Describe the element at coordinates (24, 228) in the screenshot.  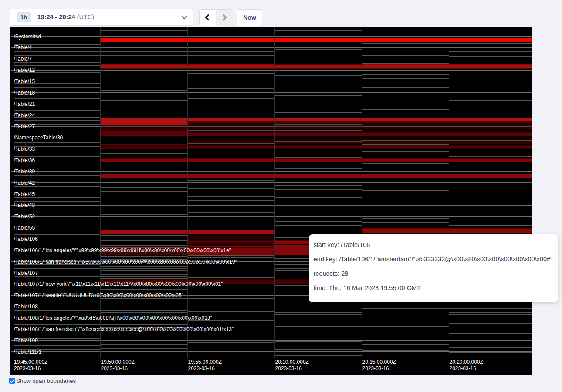
I see `svg-text: /Table/55` at that location.